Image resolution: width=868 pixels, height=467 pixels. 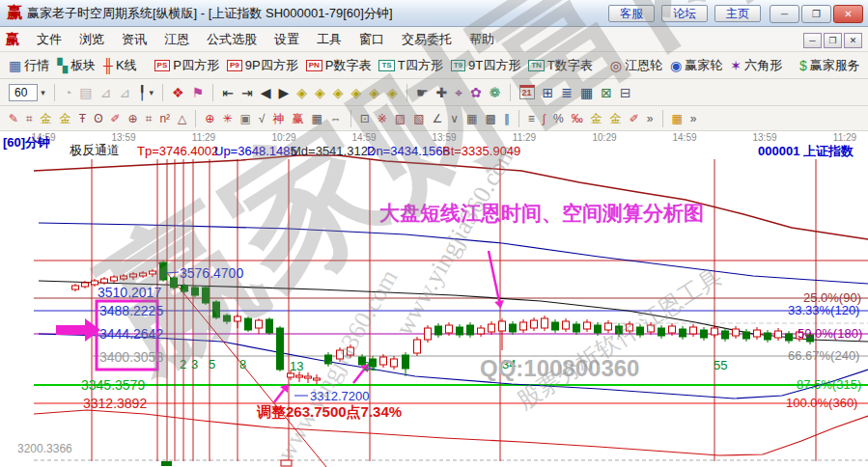 I want to click on angle-fan-tool: △, so click(x=182, y=119).